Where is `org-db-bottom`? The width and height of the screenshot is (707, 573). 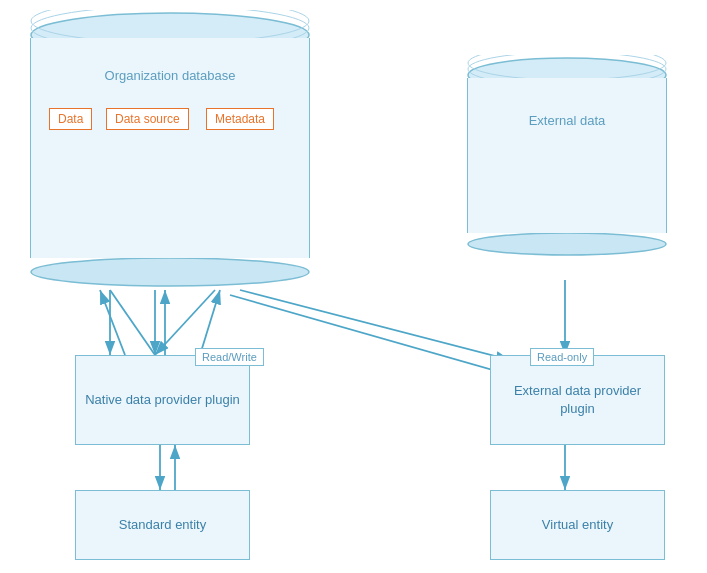
org-db-bottom is located at coordinates (170, 272).